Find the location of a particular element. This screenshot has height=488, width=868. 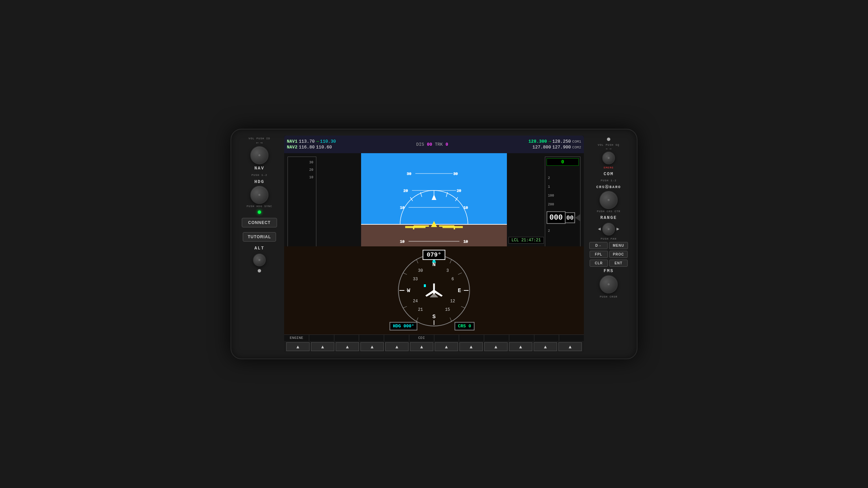

range-left-arrow: ◄ is located at coordinates (599, 229).